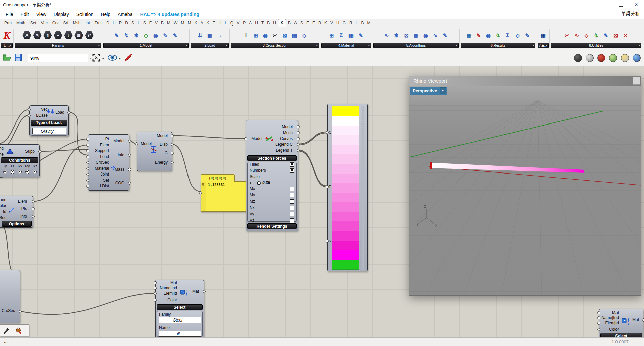 This screenshot has width=644, height=346. Describe the element at coordinates (416, 46) in the screenshot. I see `toolbar-group-label: 5.Algorithms▾` at that location.